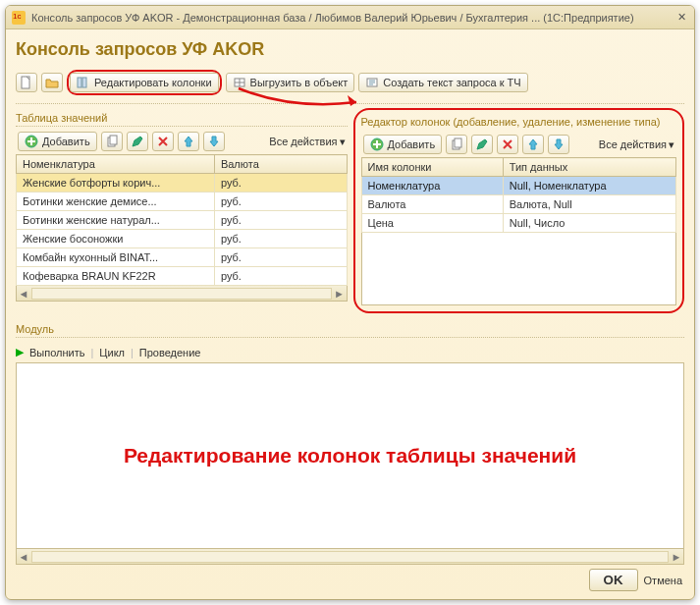 Image resolution: width=700 pixels, height=605 pixels. What do you see at coordinates (112, 141) in the screenshot?
I see `left-copy-button` at bounding box center [112, 141].